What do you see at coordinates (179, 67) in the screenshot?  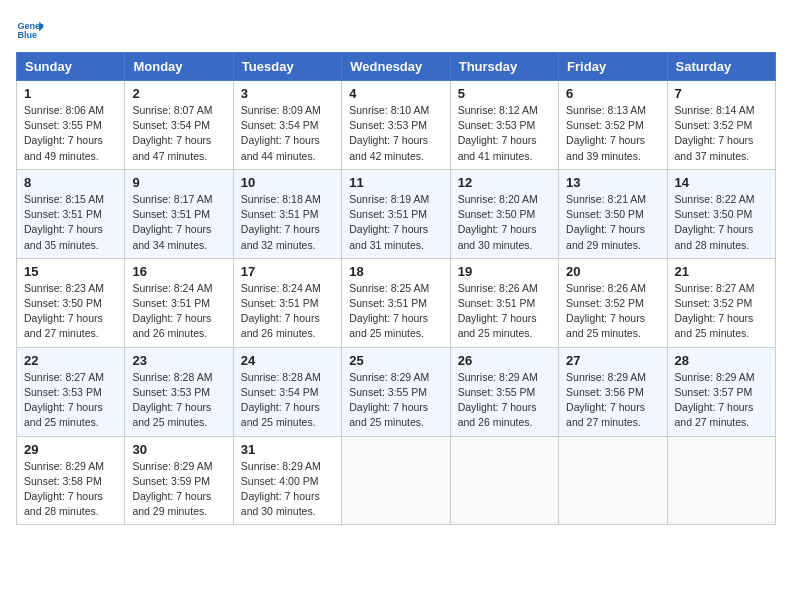 I see `col-header-monday: Monday` at bounding box center [179, 67].